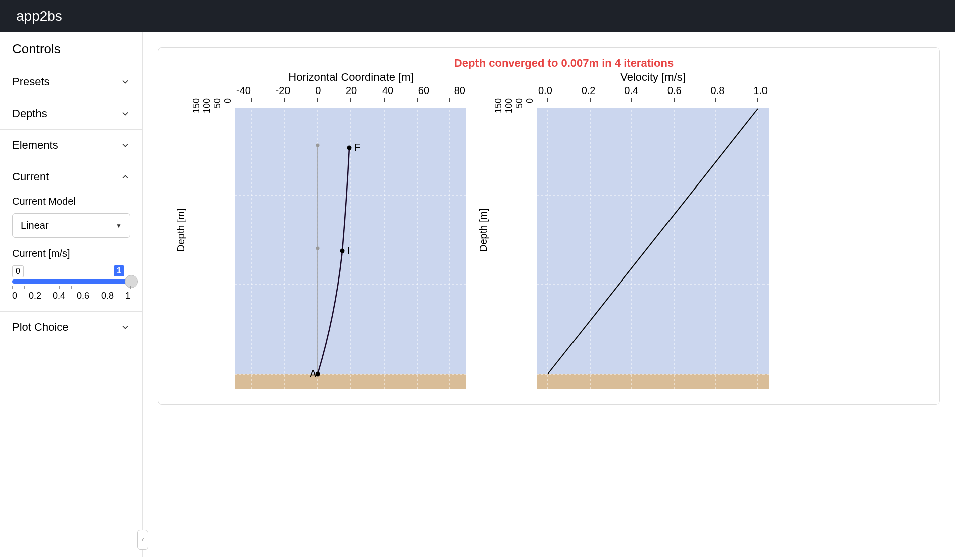  Describe the element at coordinates (35, 225) in the screenshot. I see `select-value: Linear` at that location.